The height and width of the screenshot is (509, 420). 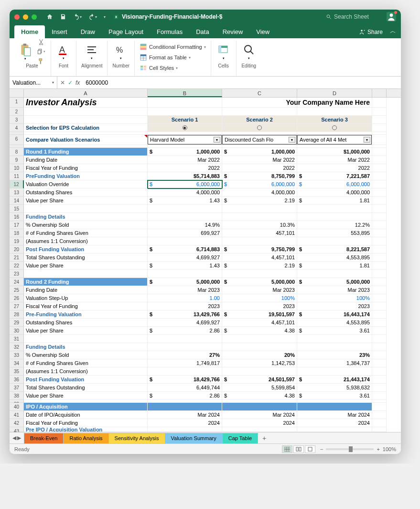 What do you see at coordinates (185, 176) in the screenshot?
I see `cell: $5,714,883` at bounding box center [185, 176].